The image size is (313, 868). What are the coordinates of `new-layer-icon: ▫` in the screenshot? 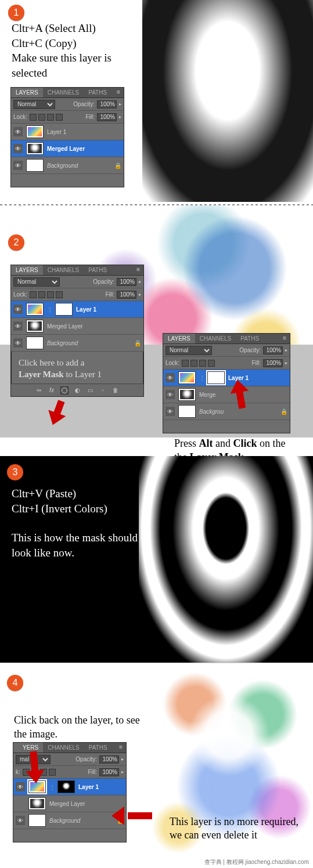 It's located at (103, 390).